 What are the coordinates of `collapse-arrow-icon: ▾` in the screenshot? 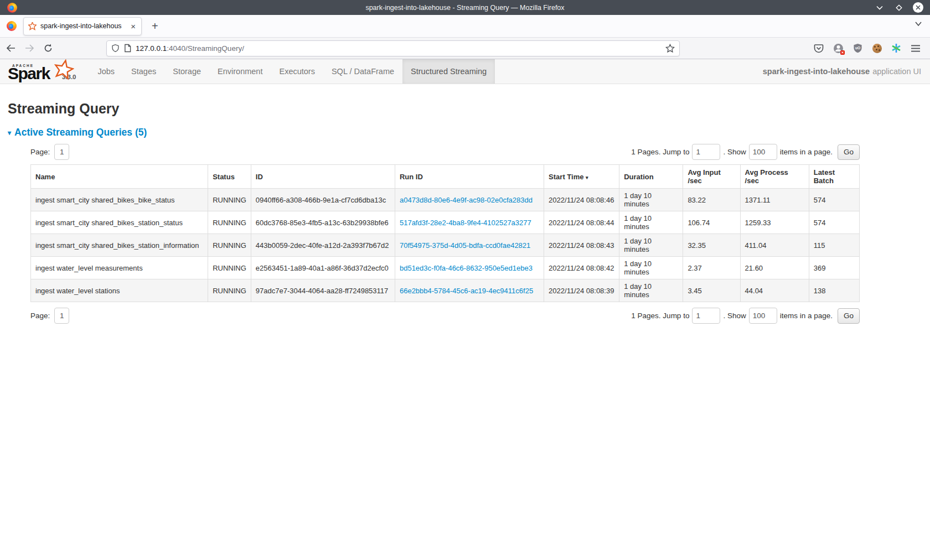 It's located at (9, 133).